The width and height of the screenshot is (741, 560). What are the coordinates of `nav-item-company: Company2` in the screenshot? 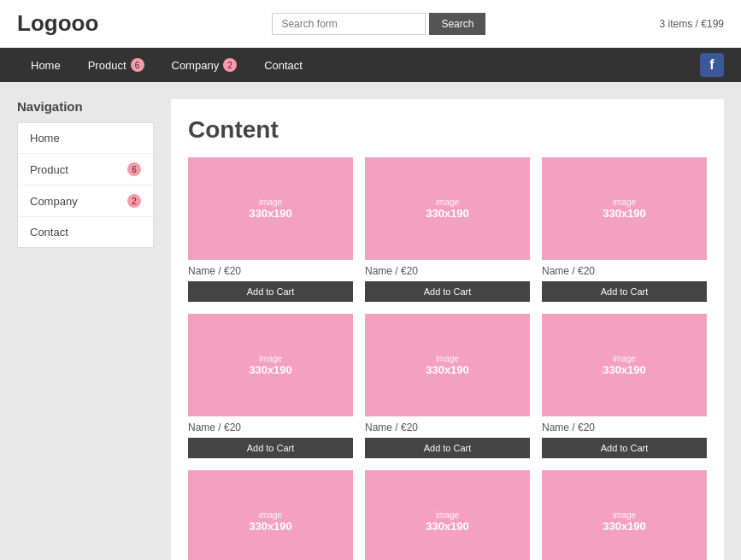 It's located at (205, 65).